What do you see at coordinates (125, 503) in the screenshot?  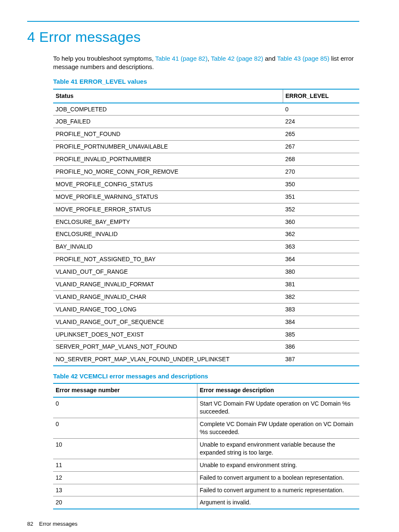 I see `table42-cell: 20` at bounding box center [125, 503].